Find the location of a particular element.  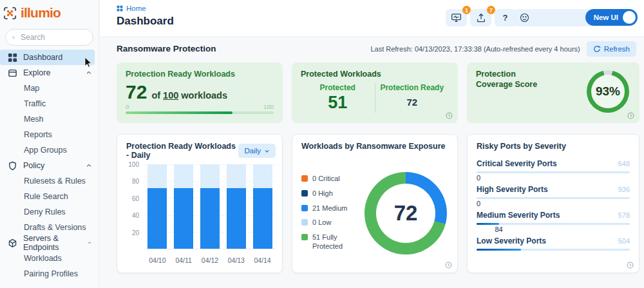

toggle-knob is located at coordinates (629, 17).